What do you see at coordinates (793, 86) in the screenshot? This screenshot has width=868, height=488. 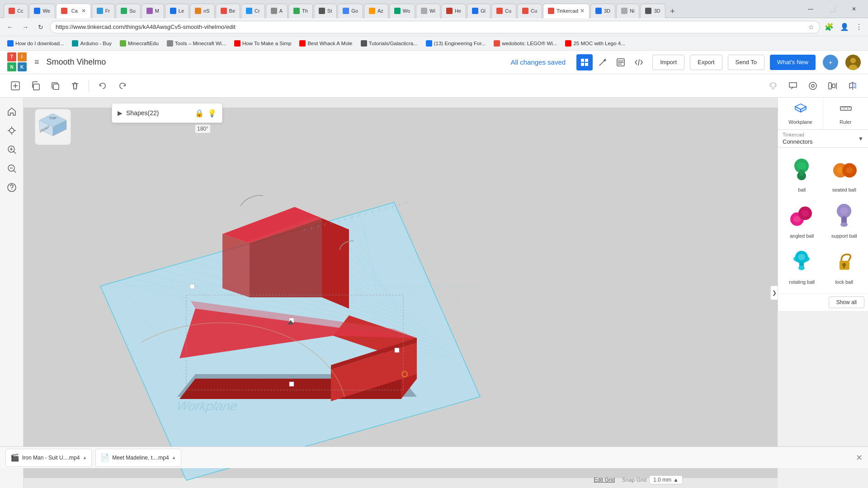 I see `comment-icon` at bounding box center [793, 86].